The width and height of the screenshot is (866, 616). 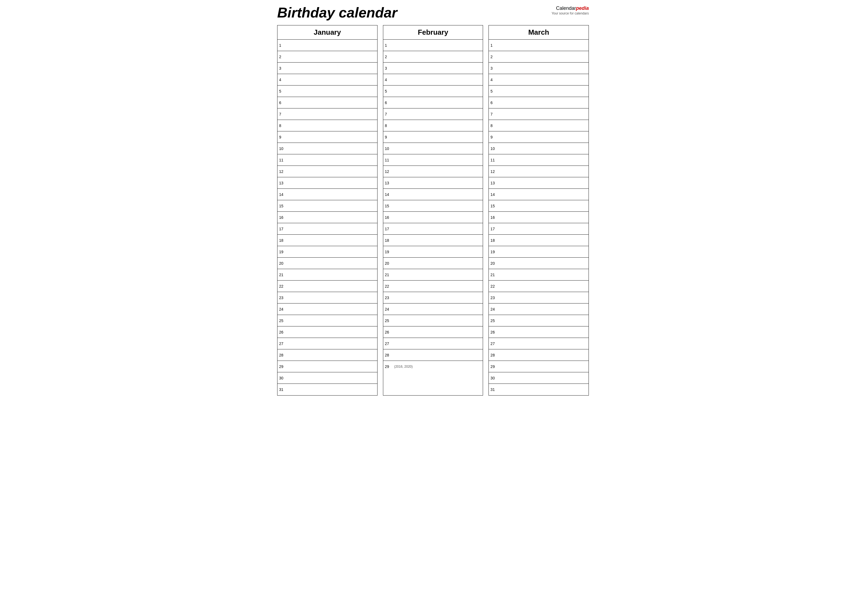 I want to click on table-row: 23, so click(x=539, y=298).